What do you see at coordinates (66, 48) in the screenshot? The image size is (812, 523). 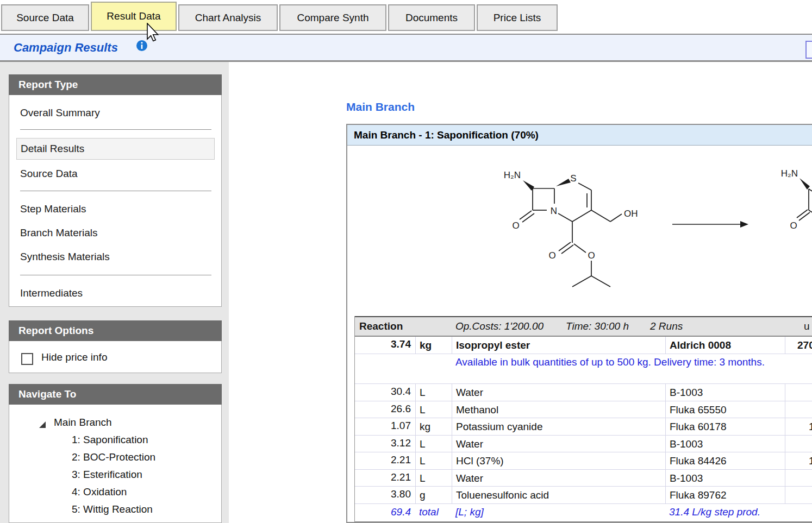 I see `page-title: Campaign Results` at bounding box center [66, 48].